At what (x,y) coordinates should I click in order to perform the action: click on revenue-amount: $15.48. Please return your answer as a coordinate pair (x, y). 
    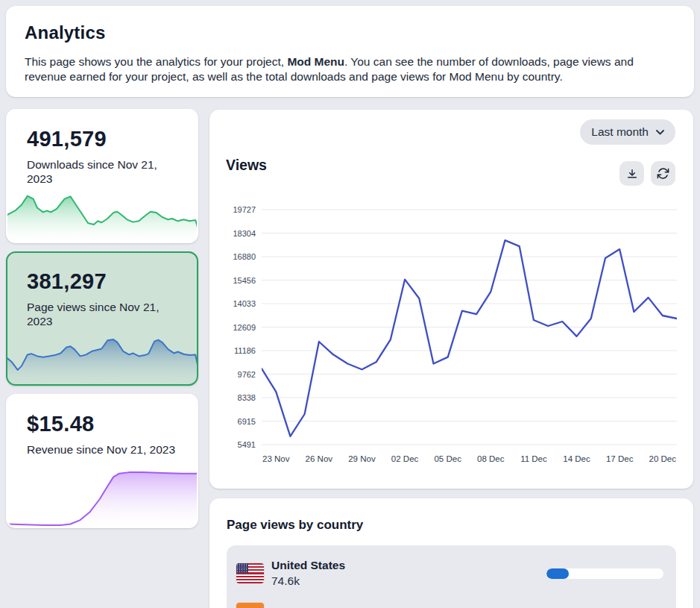
    Looking at the image, I should click on (61, 424).